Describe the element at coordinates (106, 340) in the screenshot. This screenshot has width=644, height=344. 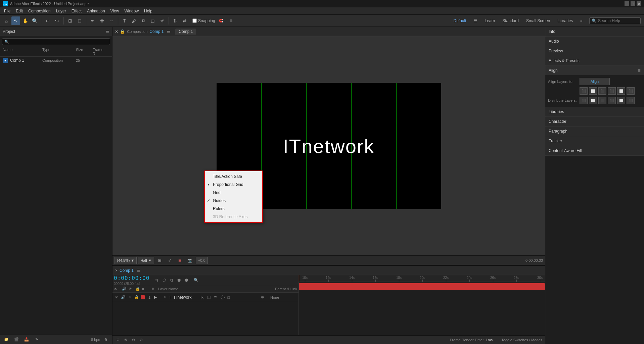
I see `project-delete: 🗑` at that location.